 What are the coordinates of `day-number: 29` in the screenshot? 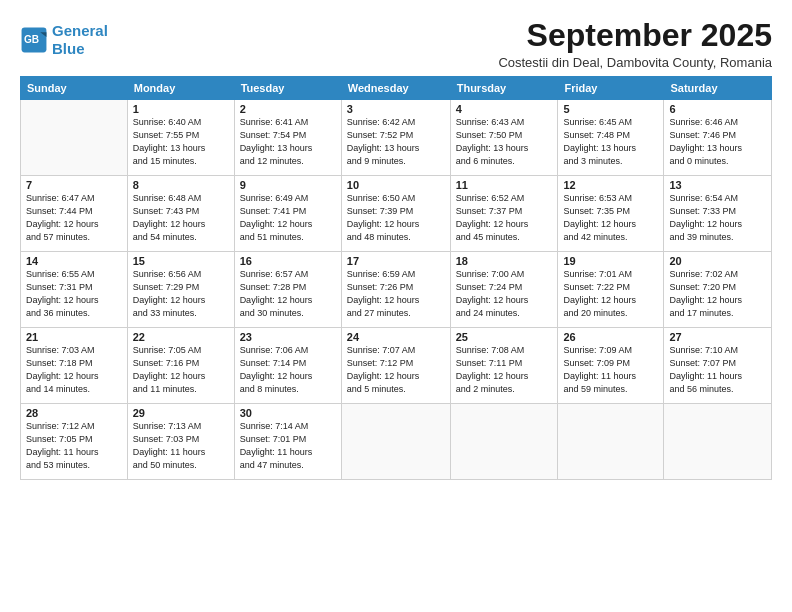 It's located at (181, 413).